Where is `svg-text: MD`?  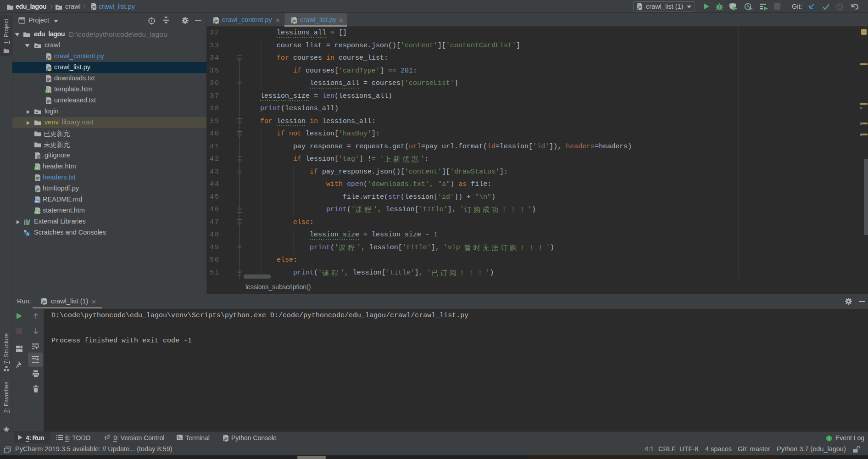
svg-text: MD is located at coordinates (37, 202).